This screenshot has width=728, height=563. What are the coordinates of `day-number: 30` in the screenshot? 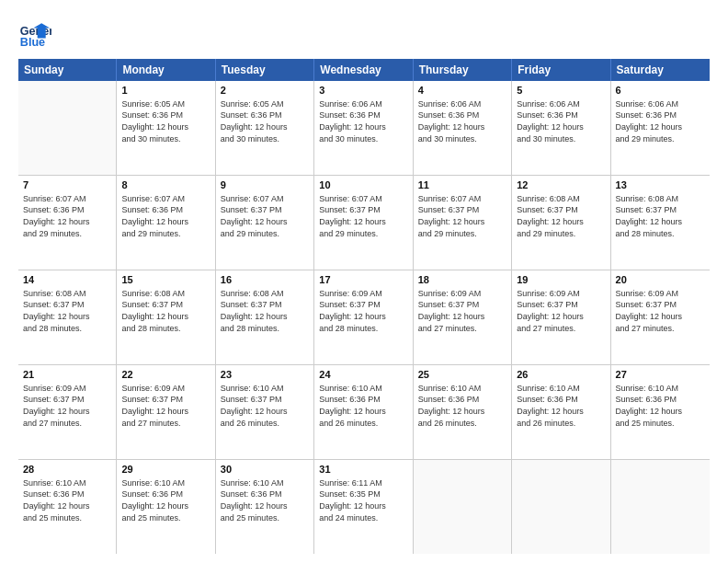 It's located at (265, 469).